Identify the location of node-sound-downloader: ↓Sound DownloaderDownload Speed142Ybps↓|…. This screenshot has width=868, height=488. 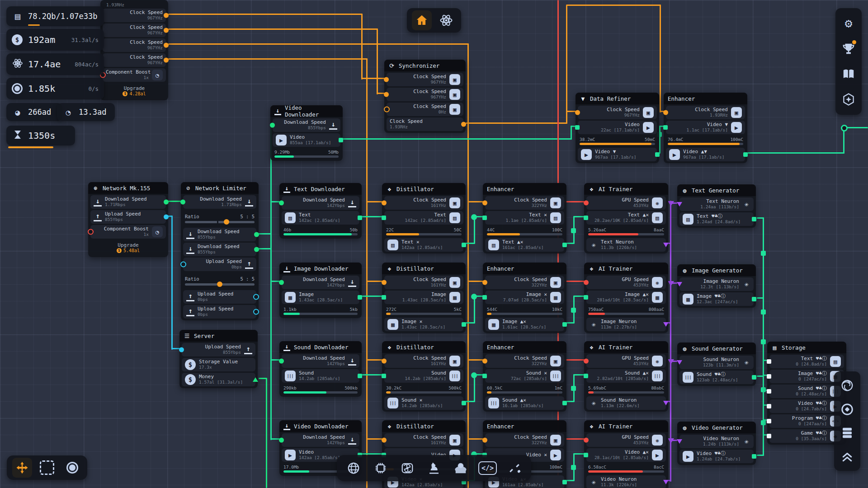
(321, 369).